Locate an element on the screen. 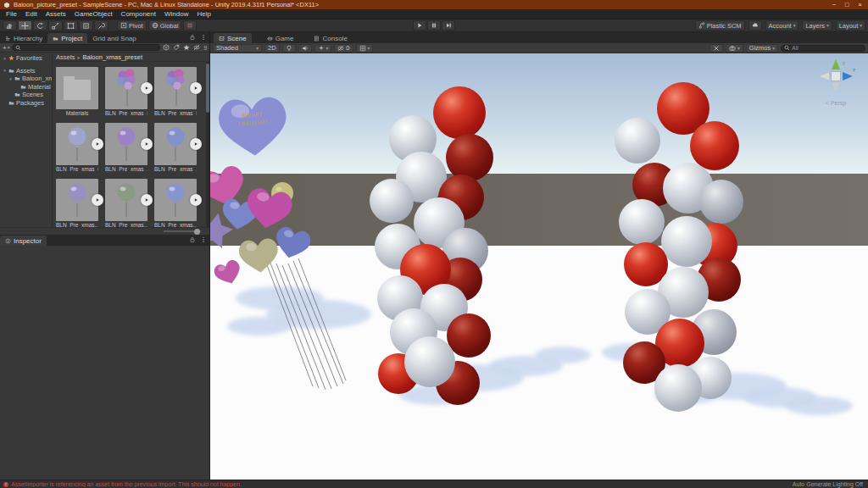 Image resolution: width=868 pixels, height=488 pixels. project-search-input is located at coordinates (86, 47).